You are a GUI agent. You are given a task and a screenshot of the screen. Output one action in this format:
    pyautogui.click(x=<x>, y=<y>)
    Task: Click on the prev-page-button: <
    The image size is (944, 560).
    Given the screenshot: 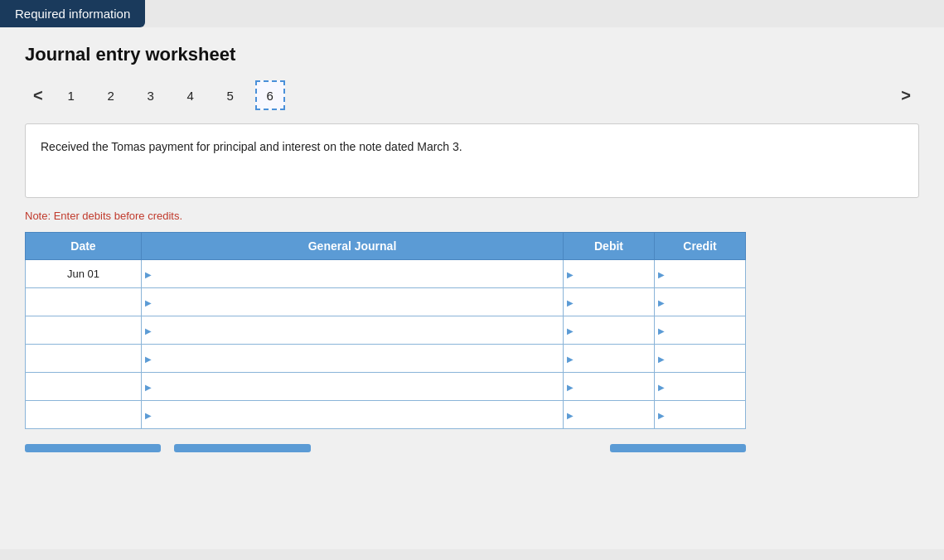 What is the action you would take?
    pyautogui.click(x=38, y=96)
    